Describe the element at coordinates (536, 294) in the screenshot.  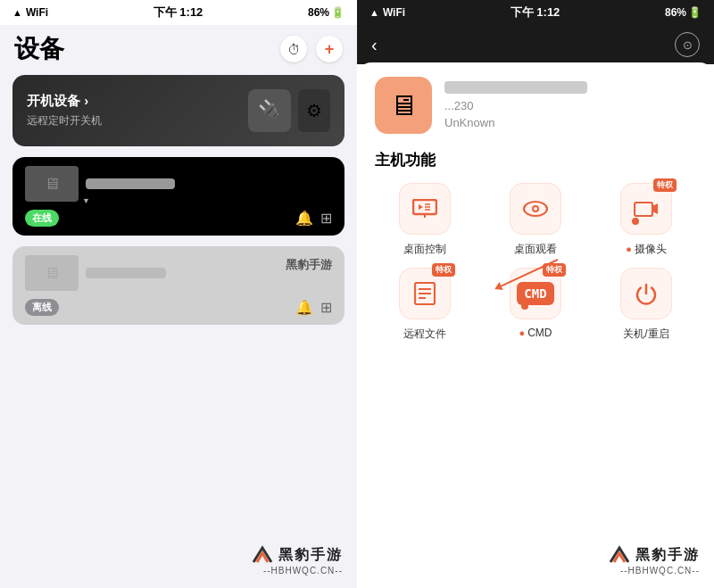
I see `cmd-text: CMD` at that location.